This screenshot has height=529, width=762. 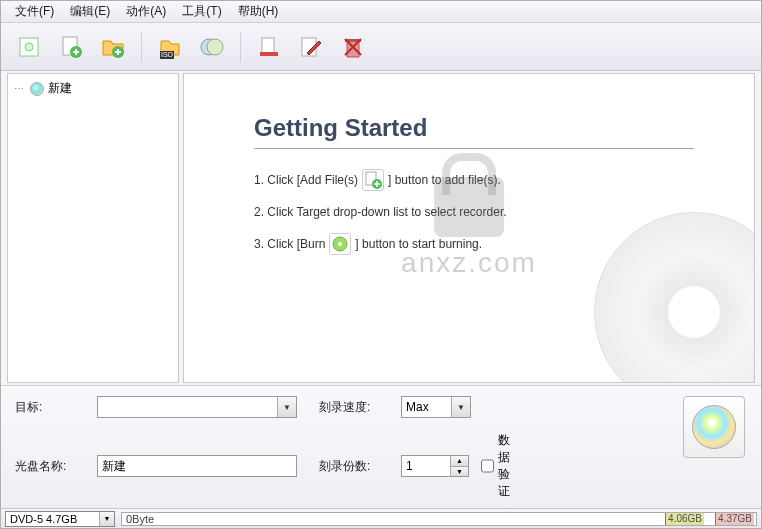 What do you see at coordinates (460, 462) in the screenshot?
I see `spinner-up-icon: ▲` at bounding box center [460, 462].